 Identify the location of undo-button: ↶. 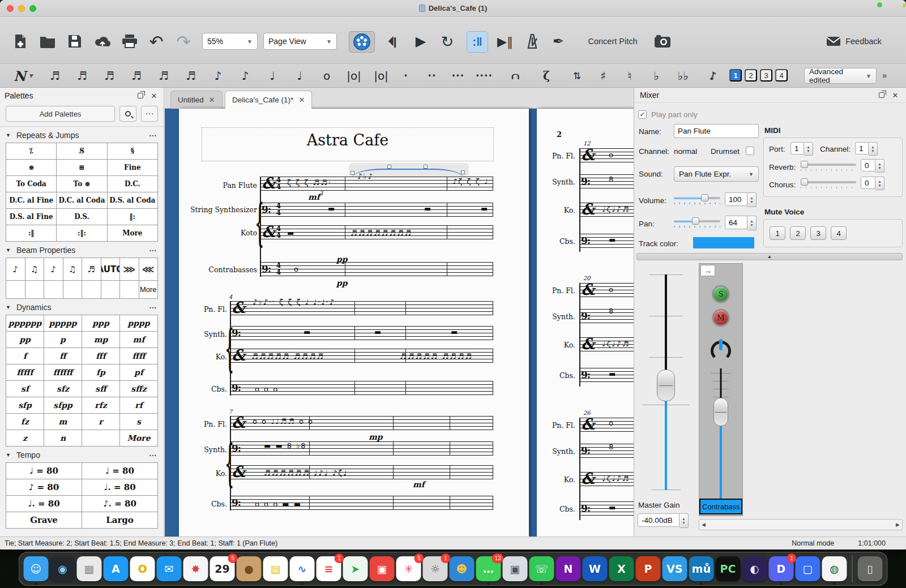
(156, 41).